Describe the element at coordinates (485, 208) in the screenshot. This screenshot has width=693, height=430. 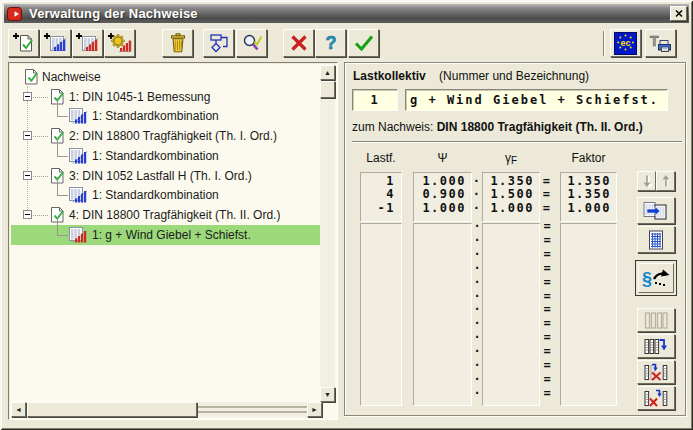
I see `lastfall-table-row: -1 1.000 · 1.000 = 1.000` at that location.